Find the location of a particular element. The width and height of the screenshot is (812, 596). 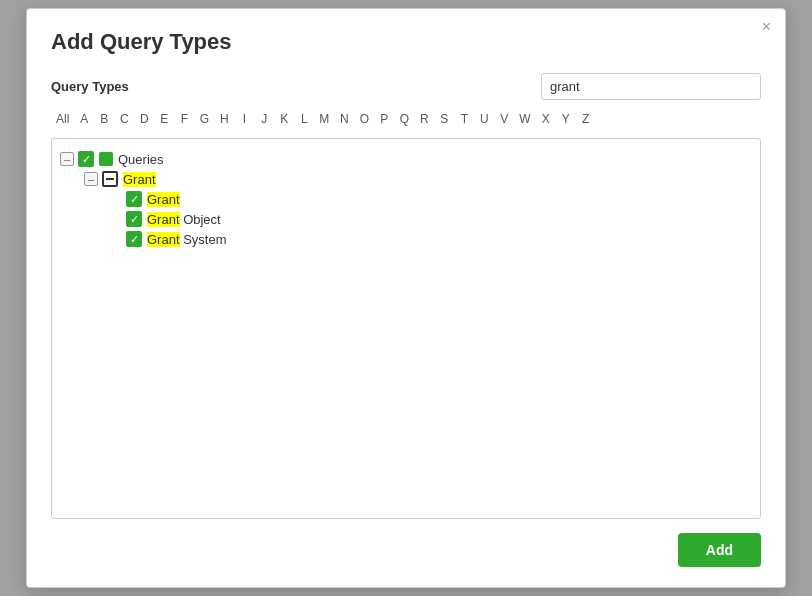

tree-row: ✓Grant is located at coordinates (430, 199).